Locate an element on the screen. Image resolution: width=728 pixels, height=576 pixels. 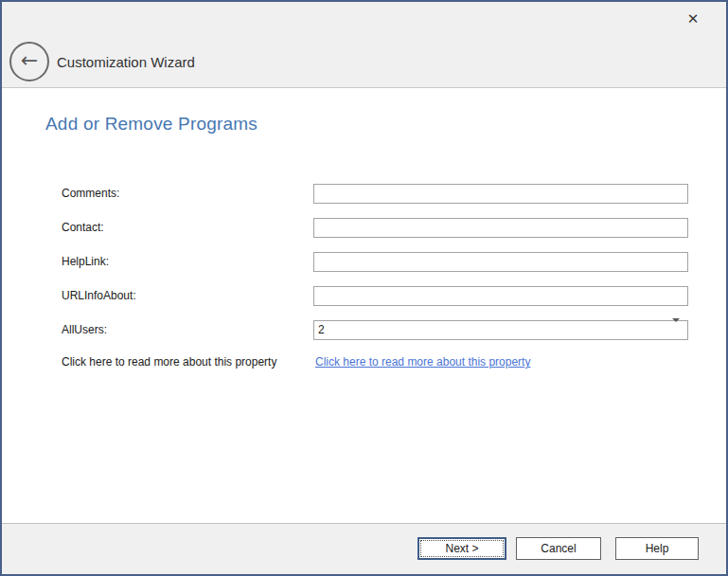
form-row-contact: Contact: is located at coordinates (364, 227).